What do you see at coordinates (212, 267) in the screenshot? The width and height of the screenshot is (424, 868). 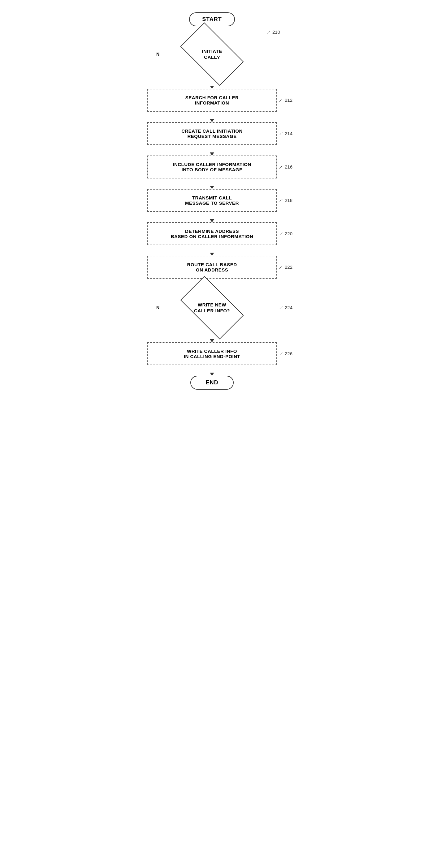 I see `route-call-row: ROUTE CALL BASEDON ADDRESS ⟋ 222` at bounding box center [212, 267].